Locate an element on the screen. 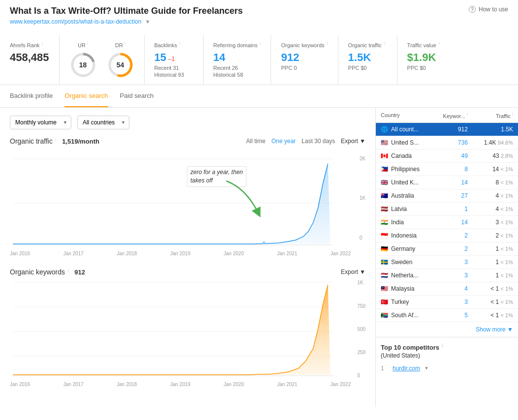 The width and height of the screenshot is (518, 420). table-row: 🇨🇦Canada 49 43 2.8% is located at coordinates (447, 156).